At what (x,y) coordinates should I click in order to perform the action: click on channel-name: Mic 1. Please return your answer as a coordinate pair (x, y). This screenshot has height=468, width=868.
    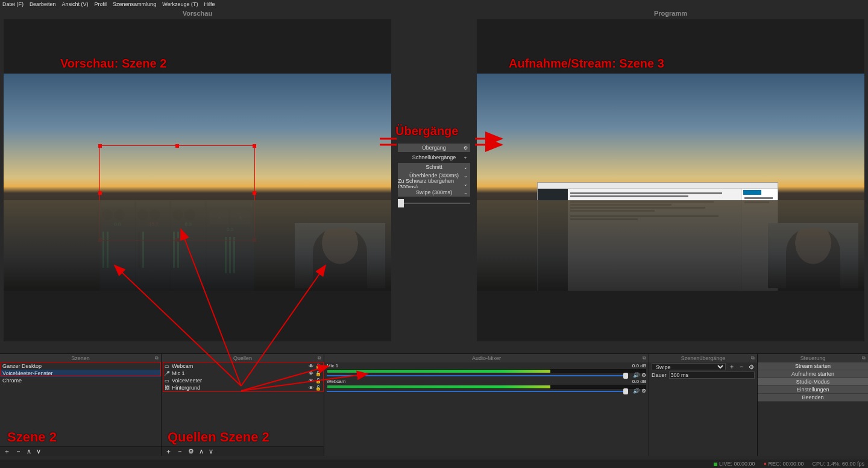
    Looking at the image, I should click on (333, 365).